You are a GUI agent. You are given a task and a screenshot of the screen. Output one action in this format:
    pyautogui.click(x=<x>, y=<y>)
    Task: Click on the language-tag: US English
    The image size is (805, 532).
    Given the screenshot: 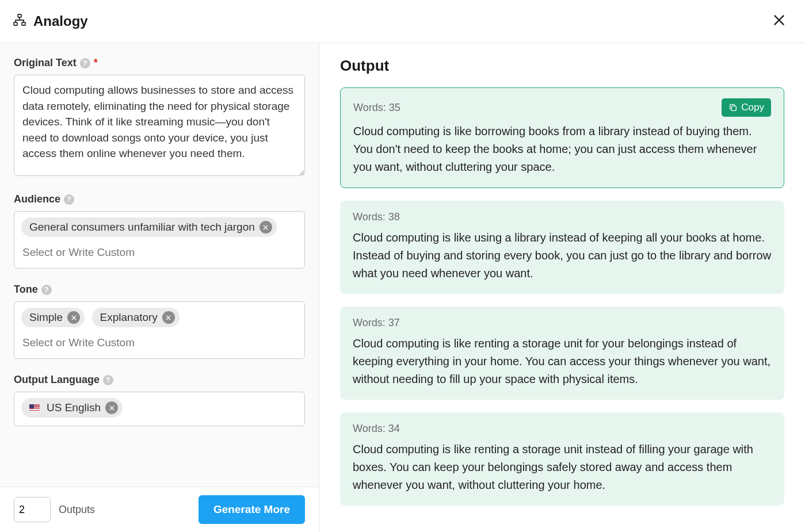 What is the action you would take?
    pyautogui.click(x=72, y=408)
    